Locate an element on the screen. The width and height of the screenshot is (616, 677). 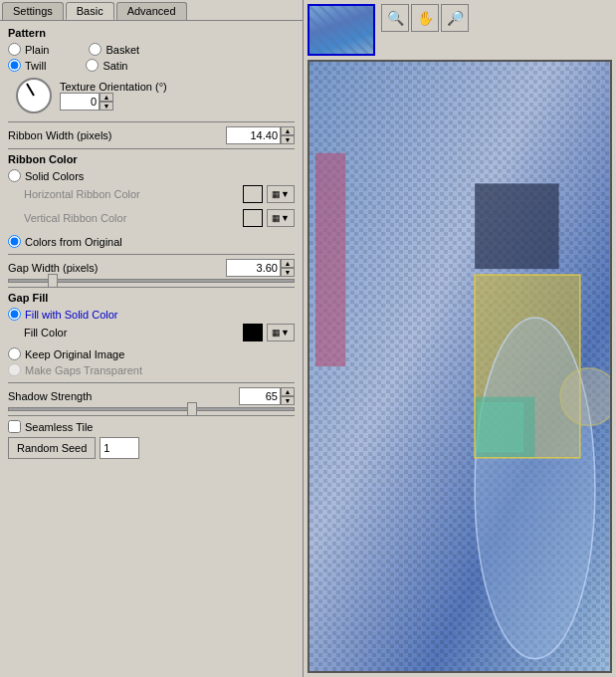
shadow-strength-spin-up: ▲ is located at coordinates (288, 392).